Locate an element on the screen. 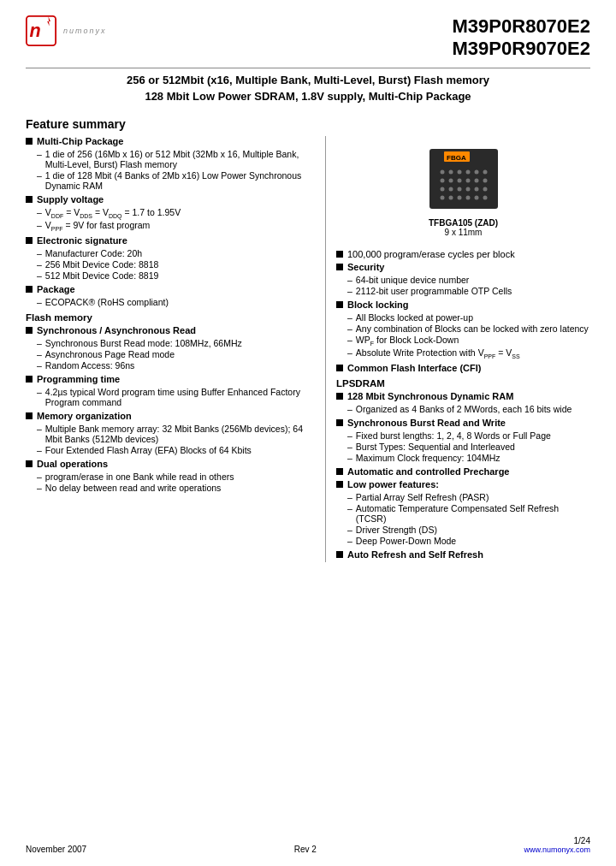 The image size is (616, 866). memory-org-item-2: Four Extended Flash Array (EFA) Blocks o… is located at coordinates (149, 450).